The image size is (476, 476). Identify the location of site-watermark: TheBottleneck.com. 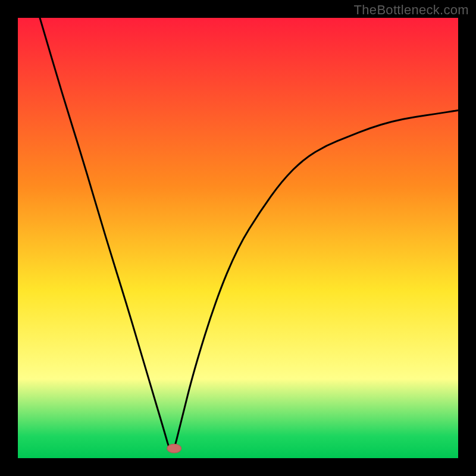
(412, 10).